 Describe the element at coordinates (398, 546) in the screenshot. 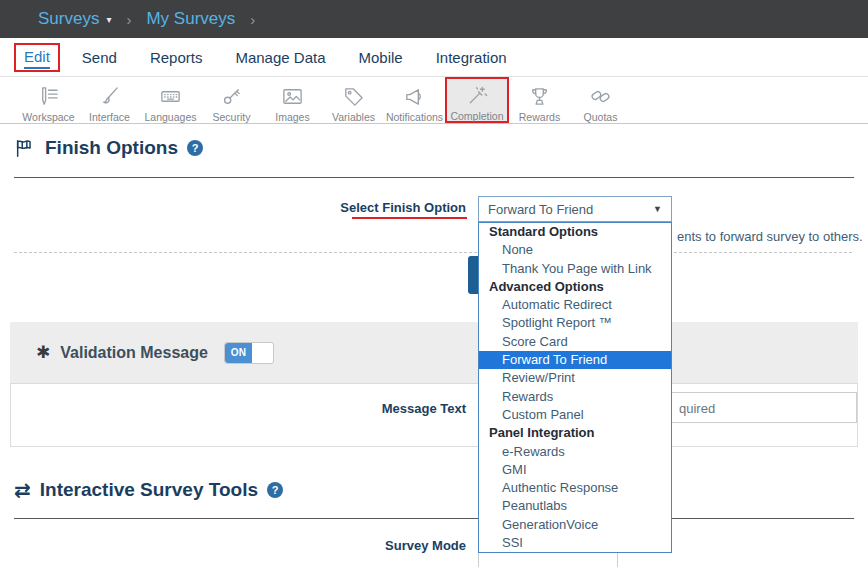

I see `survey-mode-label: Survey Mode` at that location.